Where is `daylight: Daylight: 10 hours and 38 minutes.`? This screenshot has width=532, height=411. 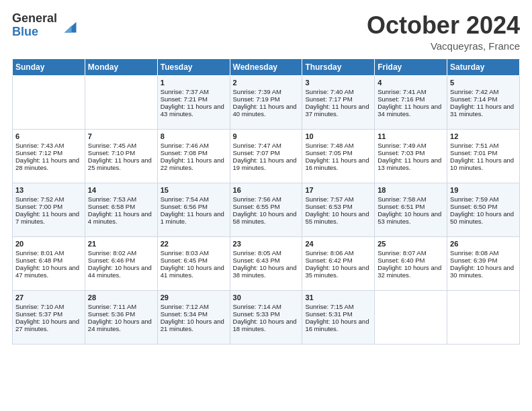
daylight: Daylight: 10 hours and 38 minutes. is located at coordinates (265, 271).